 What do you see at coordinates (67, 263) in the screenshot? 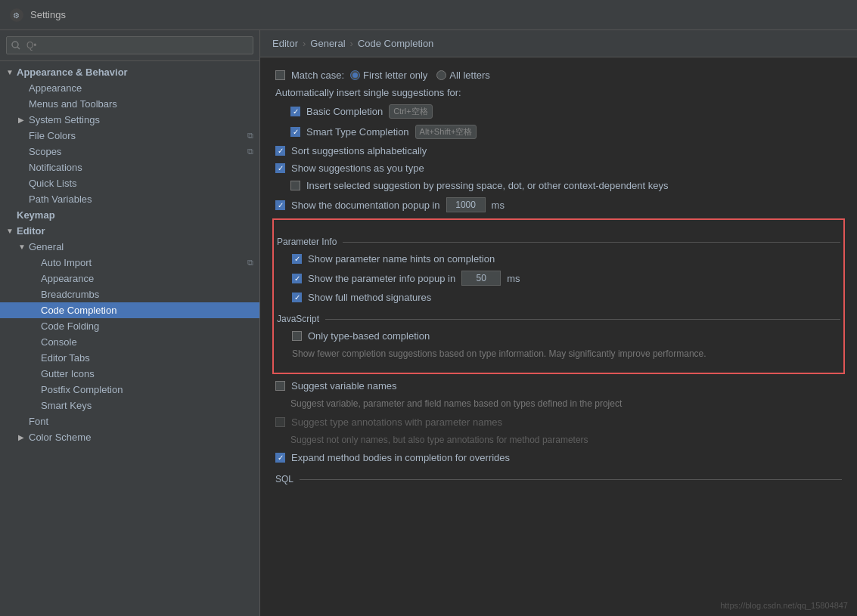
I see `sidebar-item-label: Auto Import` at bounding box center [67, 263].